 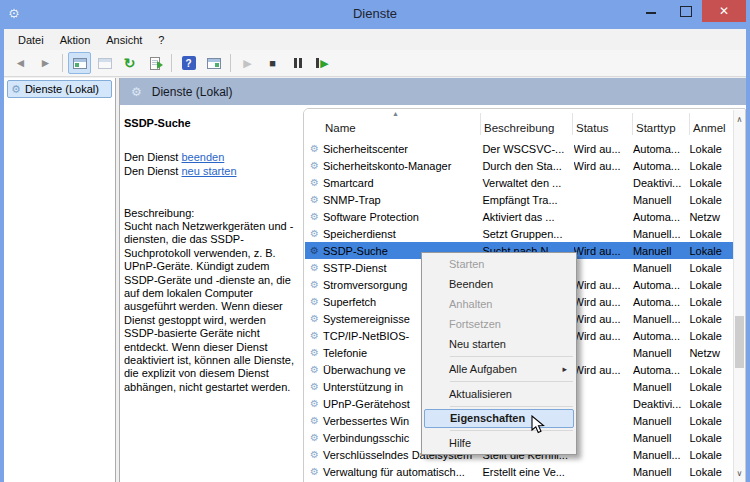 I want to click on menu-item-neu-starten: Neu starten, so click(x=499, y=344).